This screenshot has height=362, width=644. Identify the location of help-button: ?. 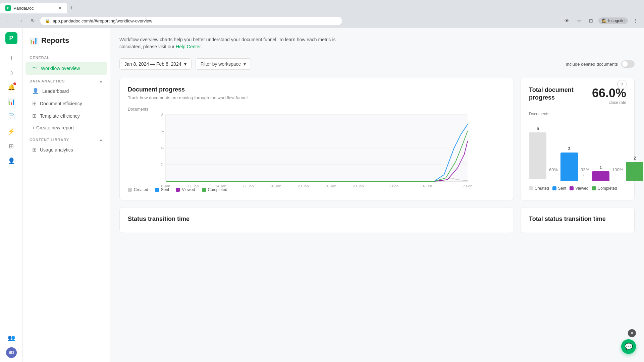
(622, 84).